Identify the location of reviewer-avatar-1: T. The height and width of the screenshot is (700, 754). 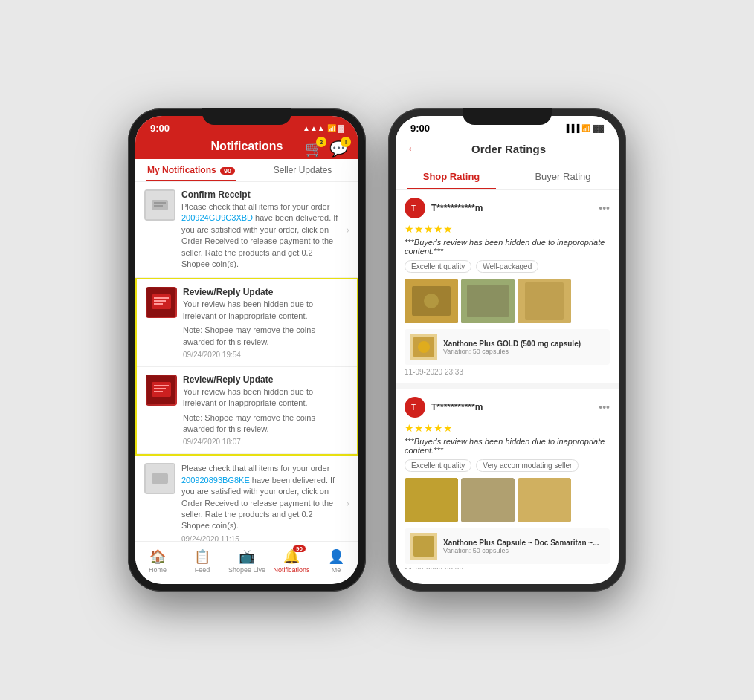
(415, 208).